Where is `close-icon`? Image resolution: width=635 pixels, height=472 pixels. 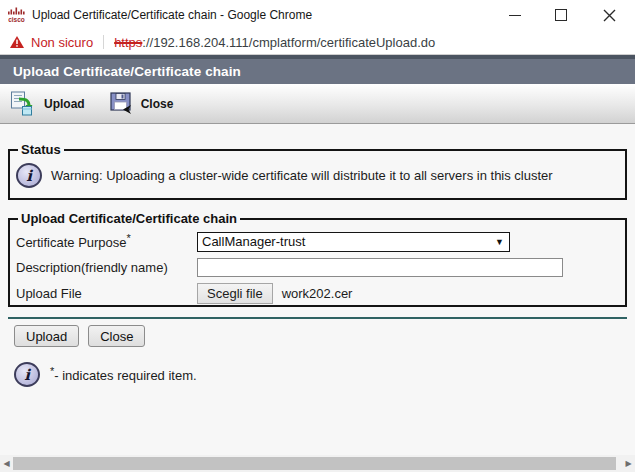
close-icon is located at coordinates (610, 16).